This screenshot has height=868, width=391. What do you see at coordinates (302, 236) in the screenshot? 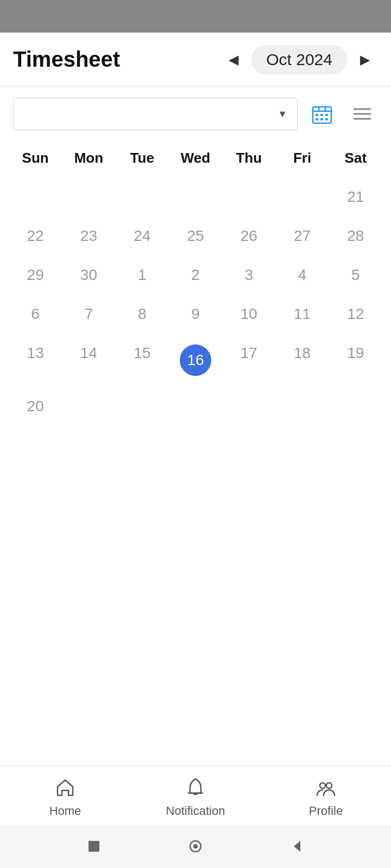
I see `calendar-day: 27` at bounding box center [302, 236].